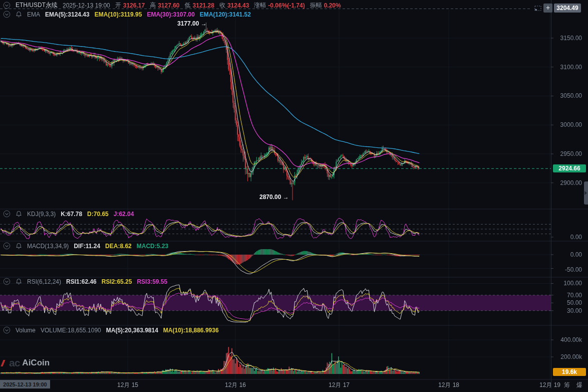 The width and height of the screenshot is (588, 392). I want to click on macd-tick: 0.00, so click(567, 255).